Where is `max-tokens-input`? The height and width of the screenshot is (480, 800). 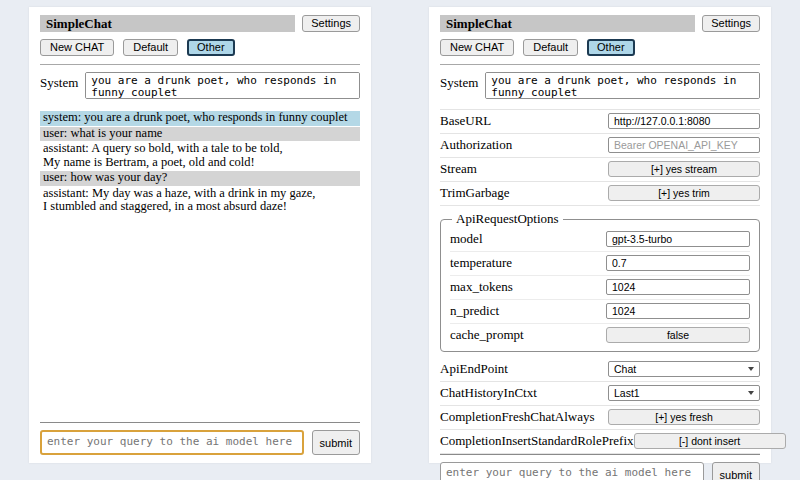 max-tokens-input is located at coordinates (678, 287).